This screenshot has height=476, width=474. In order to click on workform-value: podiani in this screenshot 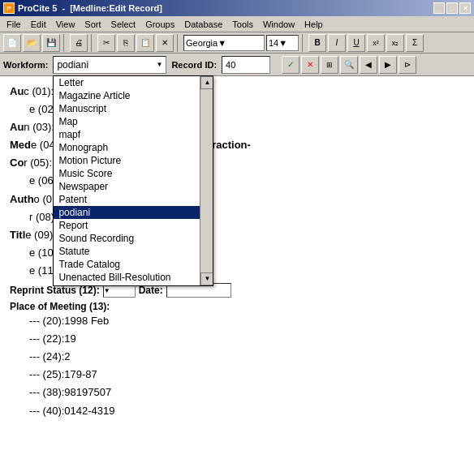, I will do `click(73, 65)`.